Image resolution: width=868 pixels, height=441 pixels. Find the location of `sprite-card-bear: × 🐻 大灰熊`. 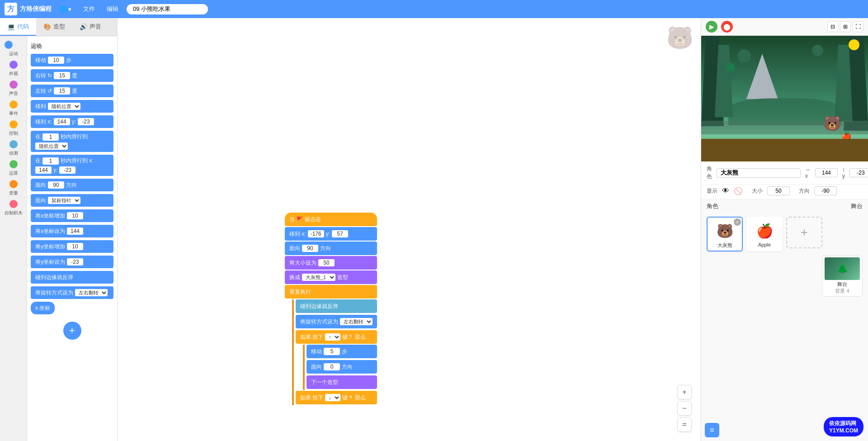

sprite-card-bear: × 🐻 大灰熊 is located at coordinates (725, 234).